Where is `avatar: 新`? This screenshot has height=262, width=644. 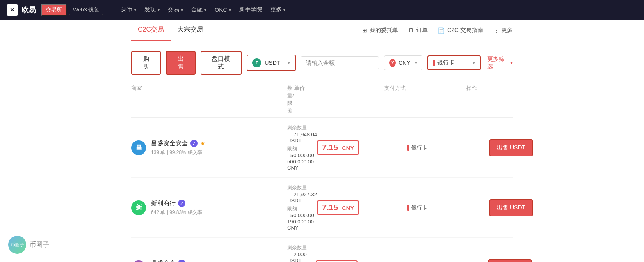
avatar: 新 is located at coordinates (139, 208).